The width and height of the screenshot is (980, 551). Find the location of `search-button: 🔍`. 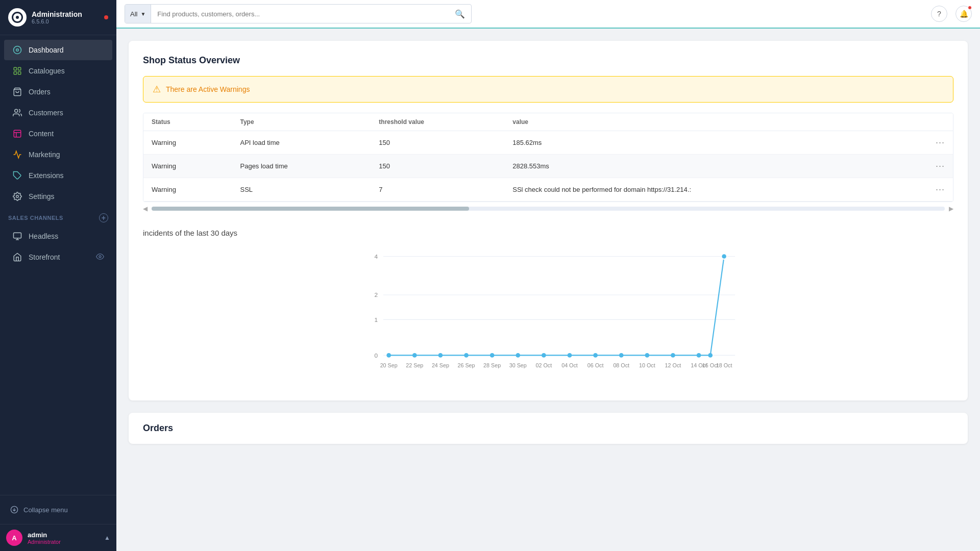

search-button: 🔍 is located at coordinates (460, 14).